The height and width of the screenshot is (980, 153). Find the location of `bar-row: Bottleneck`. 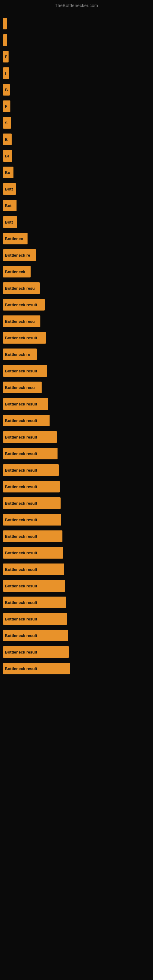

bar-row: Bottleneck is located at coordinates (78, 272).